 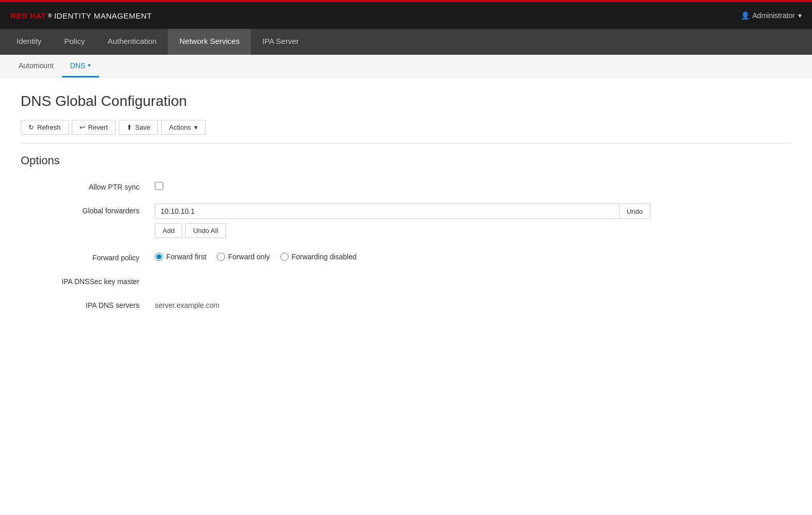 I want to click on revert-icon: ↩, so click(x=83, y=127).